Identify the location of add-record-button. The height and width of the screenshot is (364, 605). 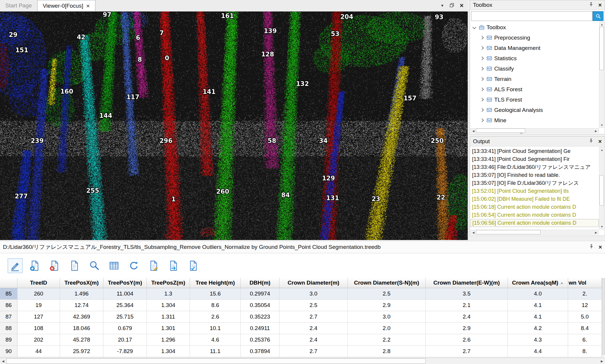
(35, 266).